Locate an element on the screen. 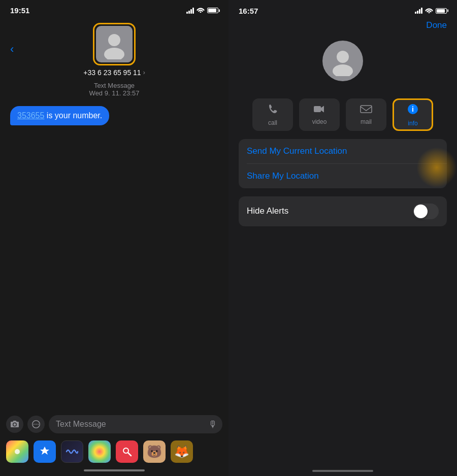 This screenshot has height=476, width=457. status-icons-left is located at coordinates (202, 10).